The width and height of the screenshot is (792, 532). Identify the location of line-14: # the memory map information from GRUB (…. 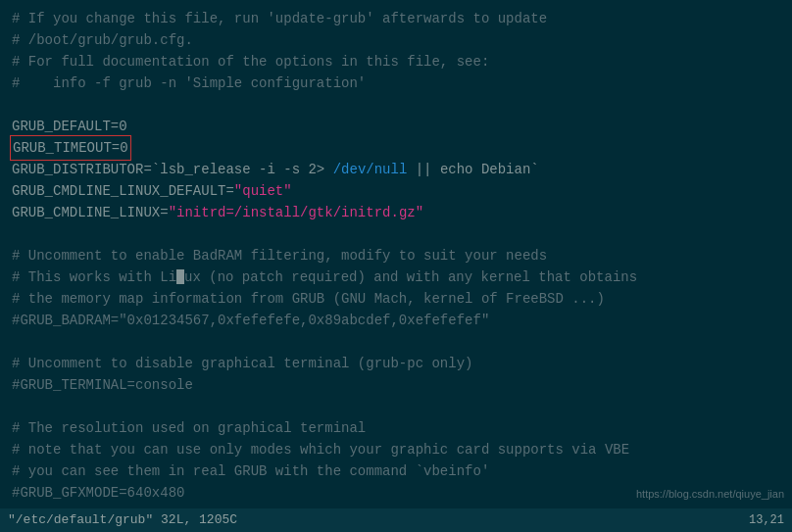
(396, 299).